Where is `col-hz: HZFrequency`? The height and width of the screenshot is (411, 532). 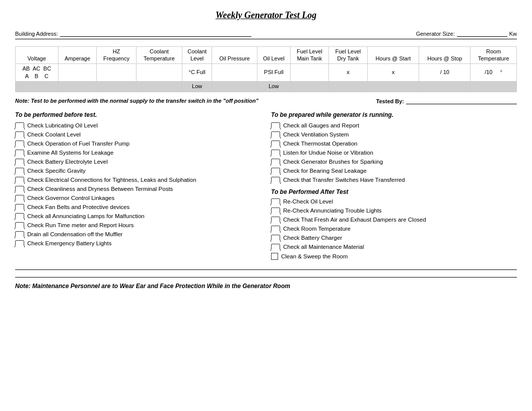
col-hz: HZFrequency is located at coordinates (116, 55).